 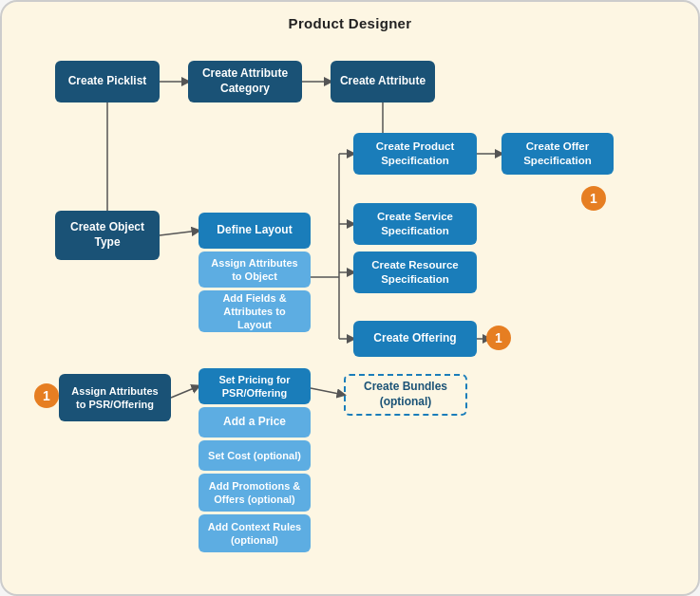 What do you see at coordinates (255, 456) in the screenshot?
I see `set-cost-node: Set Cost (optional)` at bounding box center [255, 456].